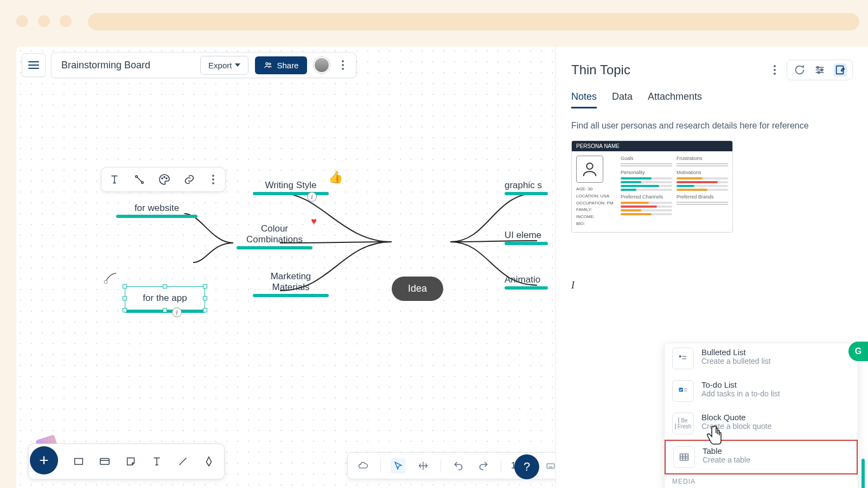  Describe the element at coordinates (105, 461) in the screenshot. I see `shape-card` at that location.